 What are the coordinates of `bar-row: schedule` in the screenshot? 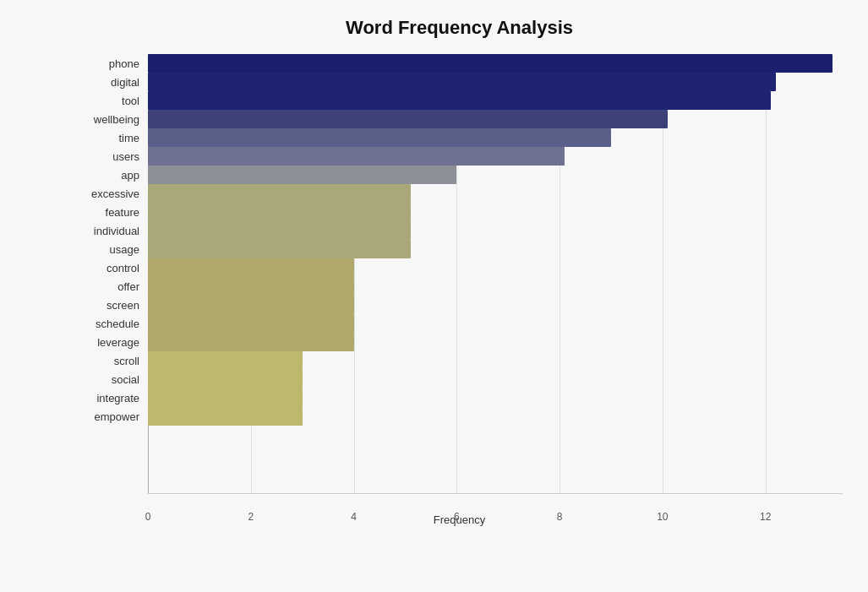 It's located at (460, 323).